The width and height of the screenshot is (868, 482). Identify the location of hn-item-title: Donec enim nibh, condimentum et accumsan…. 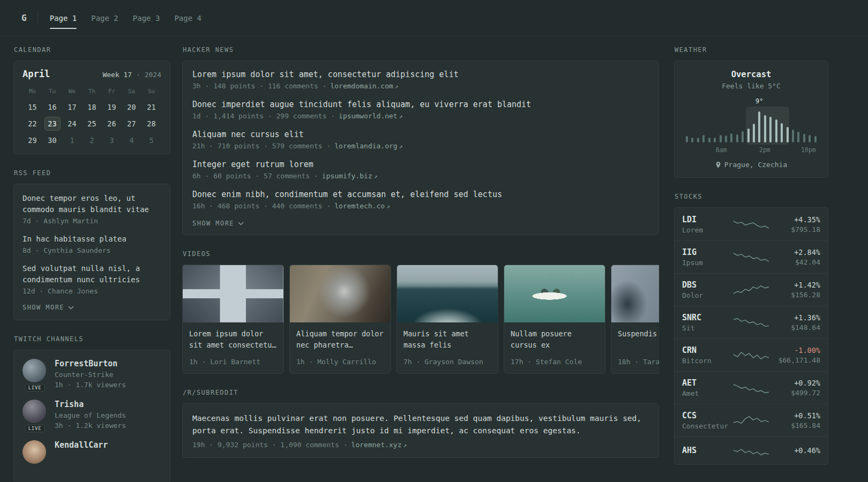
(421, 194).